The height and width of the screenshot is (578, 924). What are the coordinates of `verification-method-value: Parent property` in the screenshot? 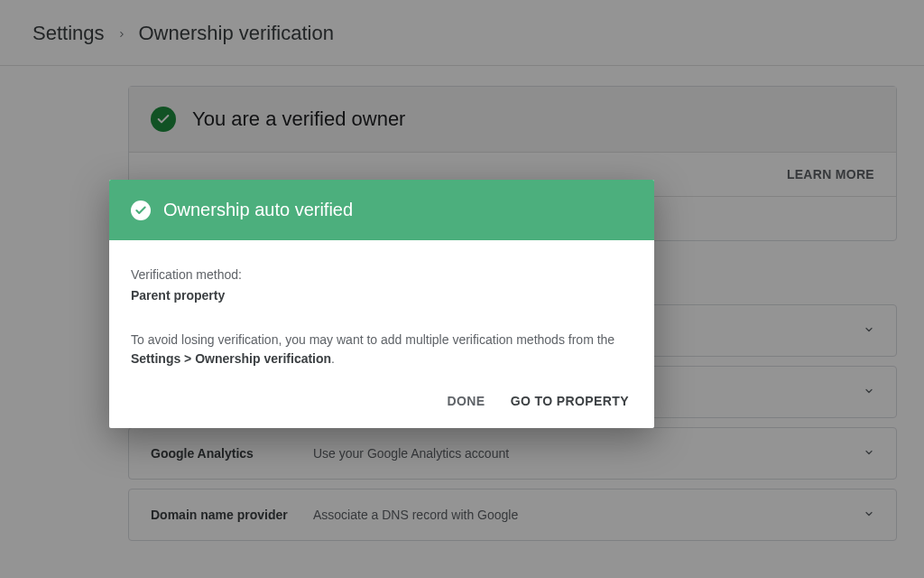 It's located at (382, 296).